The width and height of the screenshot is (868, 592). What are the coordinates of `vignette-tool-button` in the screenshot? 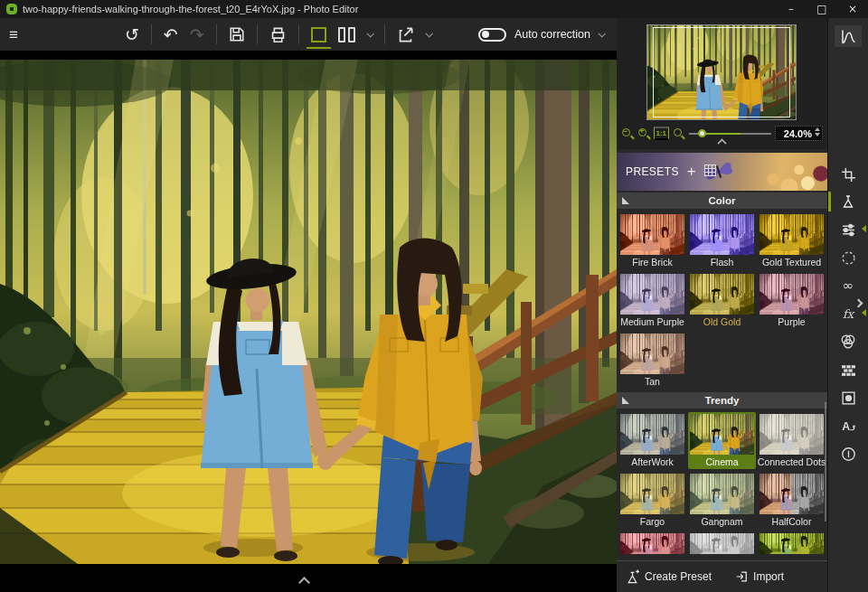 It's located at (848, 398).